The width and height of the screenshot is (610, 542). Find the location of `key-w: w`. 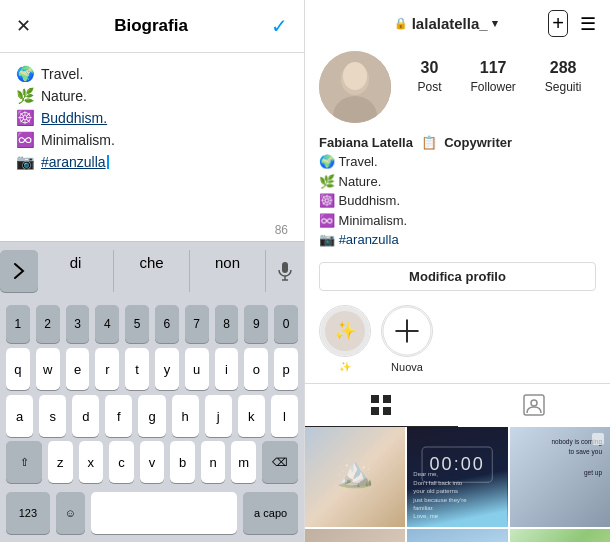

key-w: w is located at coordinates (48, 369).